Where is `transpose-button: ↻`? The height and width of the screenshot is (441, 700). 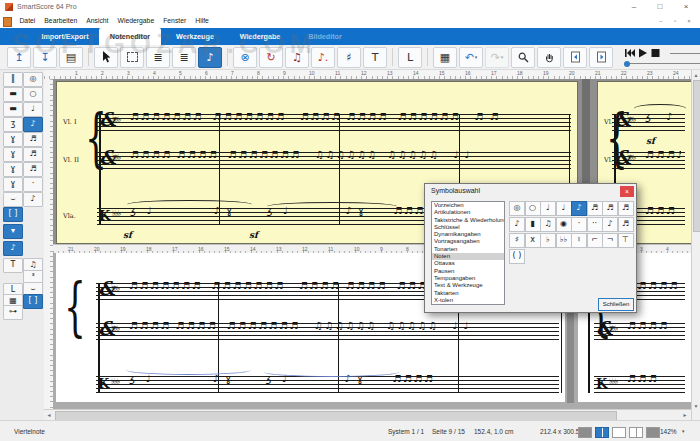
transpose-button: ↻ is located at coordinates (271, 58).